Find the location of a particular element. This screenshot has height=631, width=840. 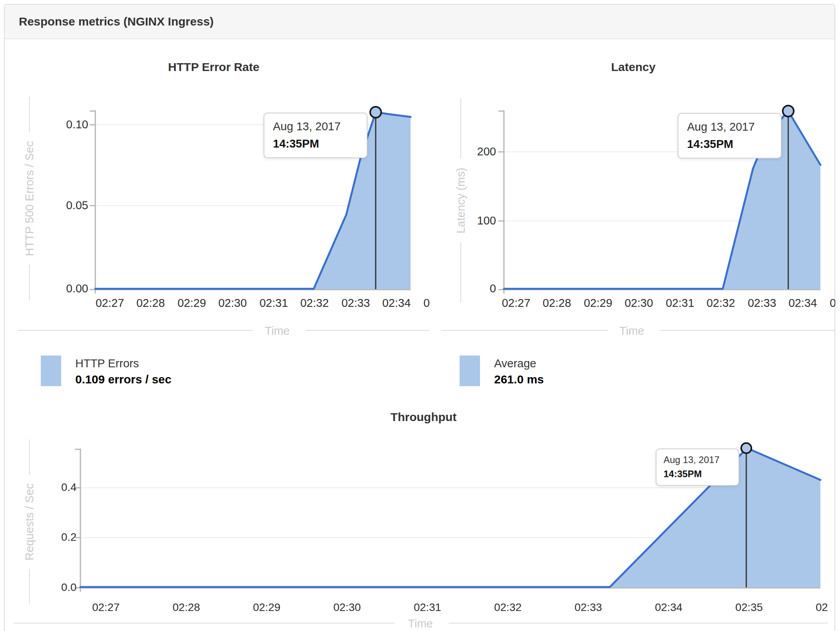

legend-swatch-http-errors is located at coordinates (51, 371).